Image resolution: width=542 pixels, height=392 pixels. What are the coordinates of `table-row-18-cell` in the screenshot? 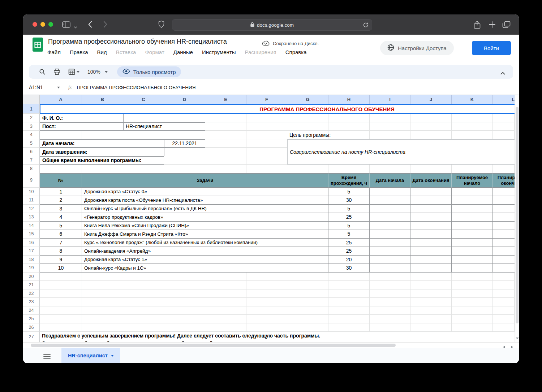 It's located at (472, 260).